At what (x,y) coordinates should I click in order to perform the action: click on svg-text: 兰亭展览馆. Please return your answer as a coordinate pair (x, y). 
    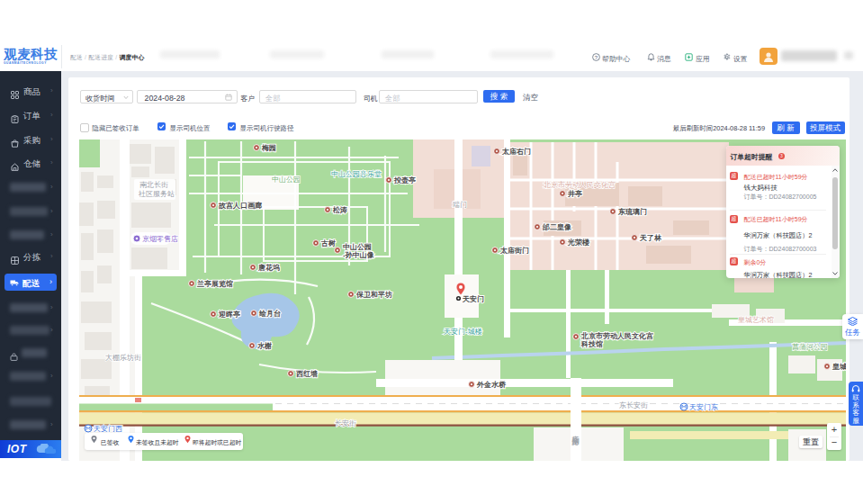
    Looking at the image, I should click on (214, 284).